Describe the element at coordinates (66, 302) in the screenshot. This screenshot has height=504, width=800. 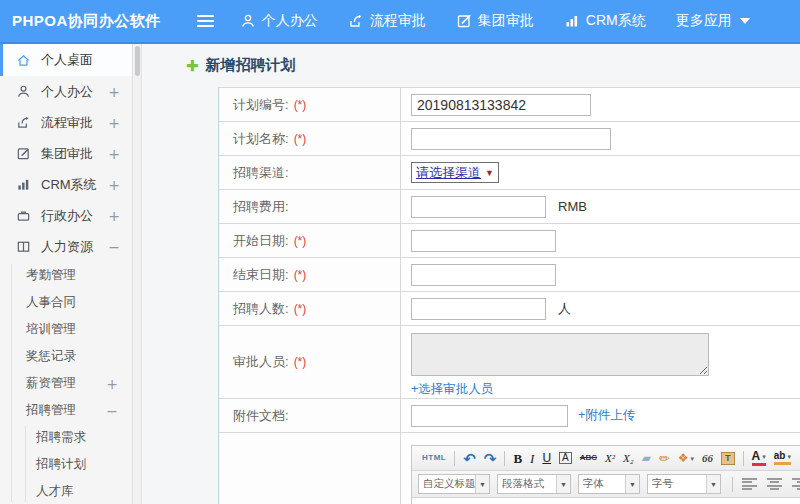
I see `sidebar-subitem-hr-contract: 人事合同` at that location.